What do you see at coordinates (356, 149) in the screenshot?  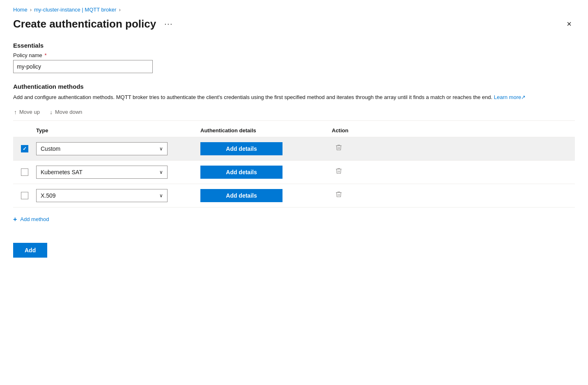 I see `row1-action-cell` at bounding box center [356, 149].